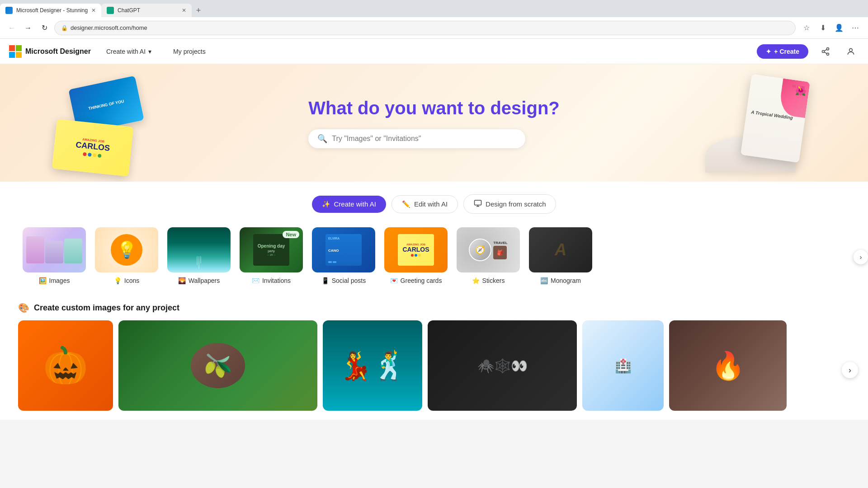 This screenshot has height=488, width=868. Describe the element at coordinates (769, 52) in the screenshot. I see `create-plus-icon: ✦` at that location.